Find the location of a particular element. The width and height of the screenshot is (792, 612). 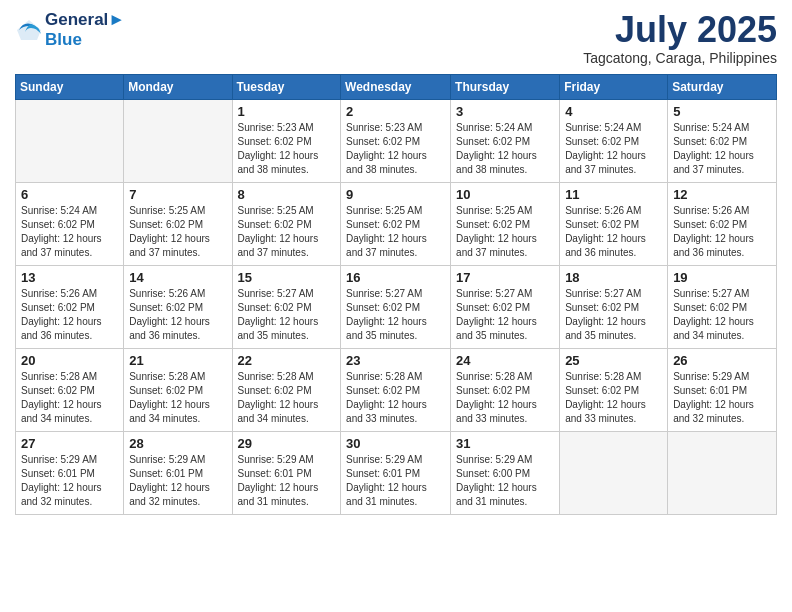

calendar-cell: 28Sunrise: 5:29 AM Sunset: 6:01 PM Dayli… is located at coordinates (178, 472).